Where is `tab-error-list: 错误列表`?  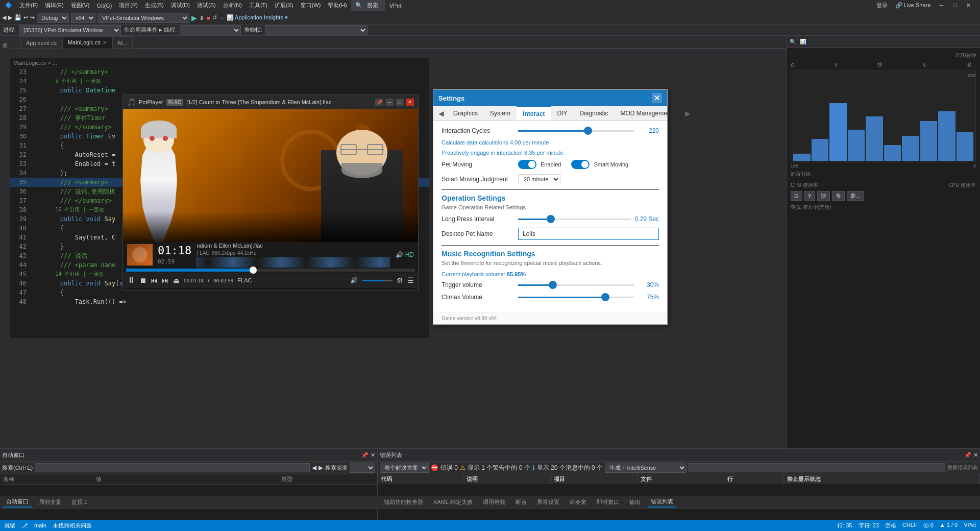 tab-error-list: 错误列表 is located at coordinates (662, 502).